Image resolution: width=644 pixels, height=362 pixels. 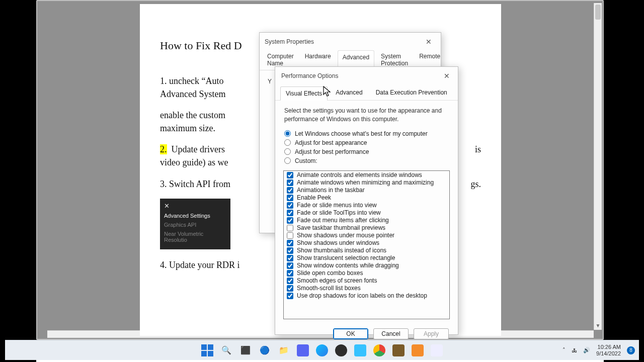 I want to click on checklist-item: Show thumbnails instead of icons, so click(x=366, y=250).